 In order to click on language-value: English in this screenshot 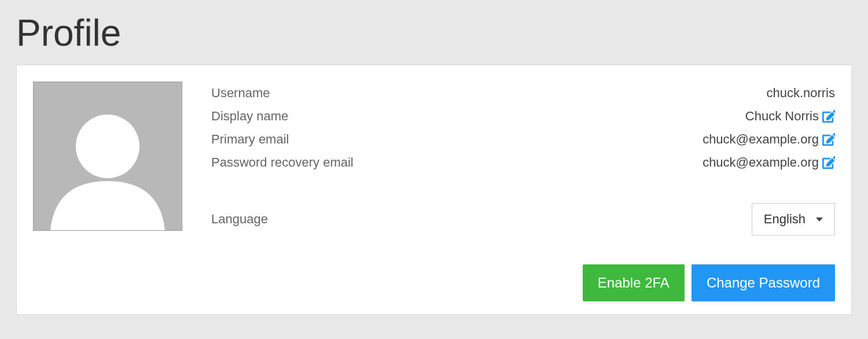, I will do `click(785, 219)`.